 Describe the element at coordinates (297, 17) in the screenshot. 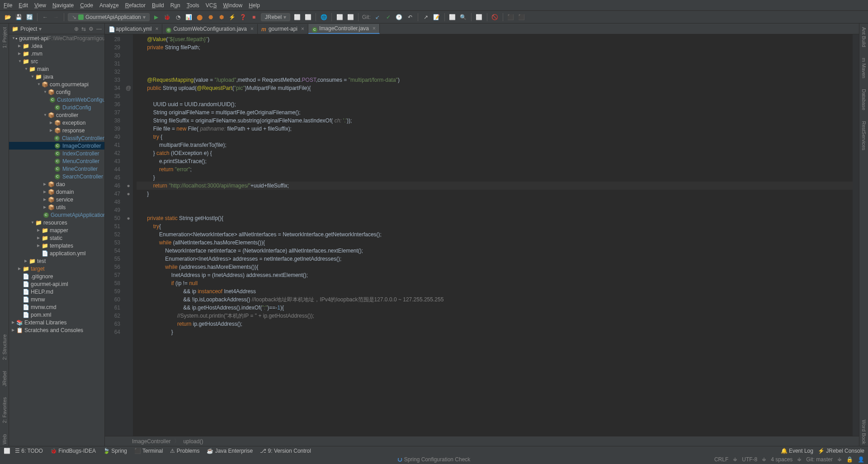

I see `tool-icon-6: ⬜` at that location.